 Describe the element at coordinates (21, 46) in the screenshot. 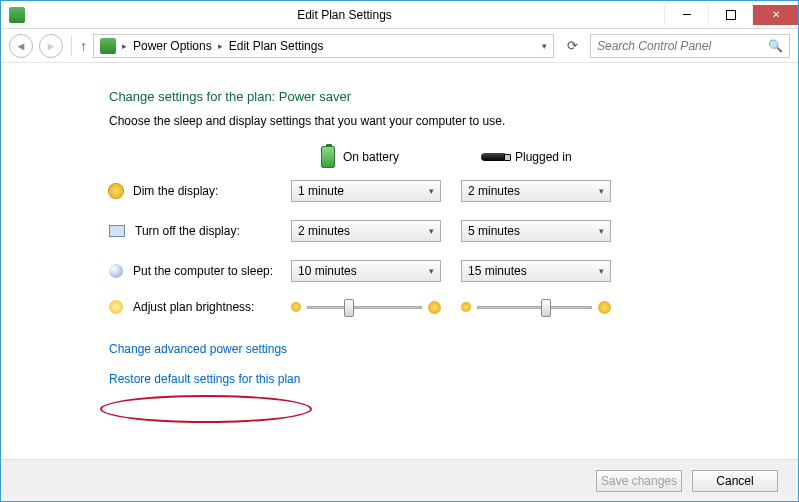

I see `back-button: ◄` at that location.